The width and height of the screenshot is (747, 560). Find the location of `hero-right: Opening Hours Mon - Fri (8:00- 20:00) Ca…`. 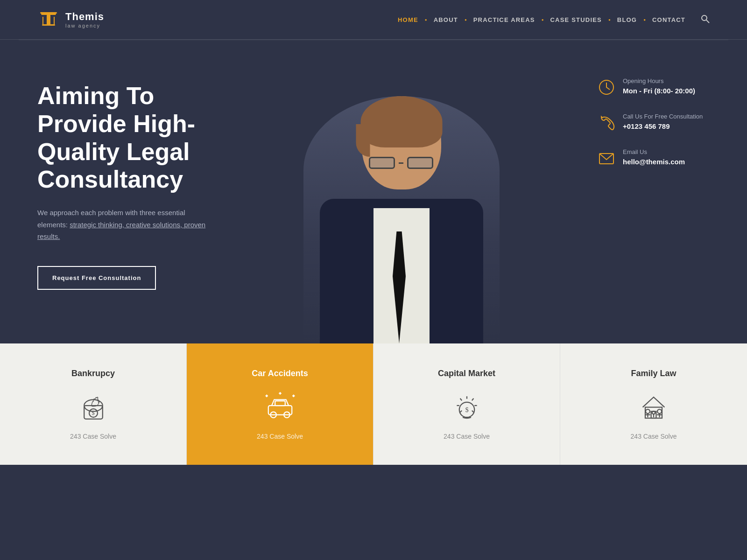

hero-right: Opening Hours Mon - Fri (8:00- 20:00) Ca… is located at coordinates (668, 192).